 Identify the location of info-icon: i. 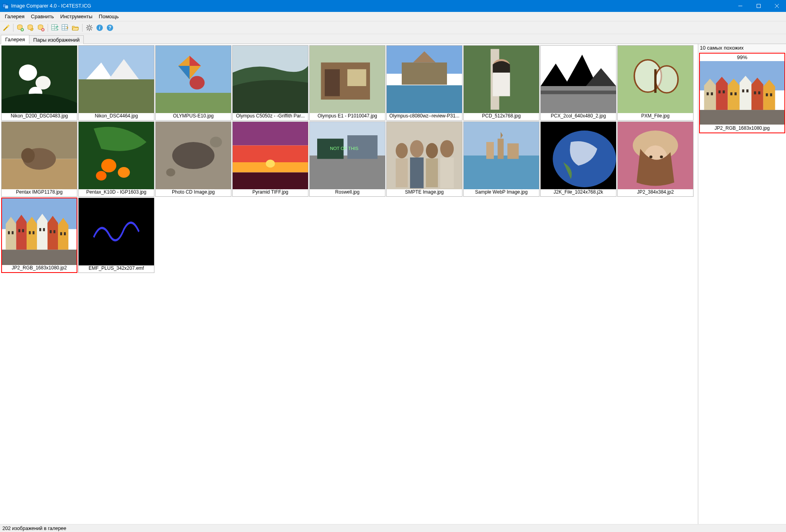
(100, 28).